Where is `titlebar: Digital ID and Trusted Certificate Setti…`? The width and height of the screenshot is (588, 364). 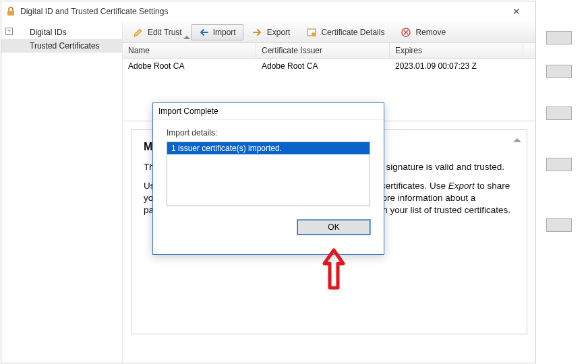 titlebar: Digital ID and Trusted Certificate Setti… is located at coordinates (268, 11).